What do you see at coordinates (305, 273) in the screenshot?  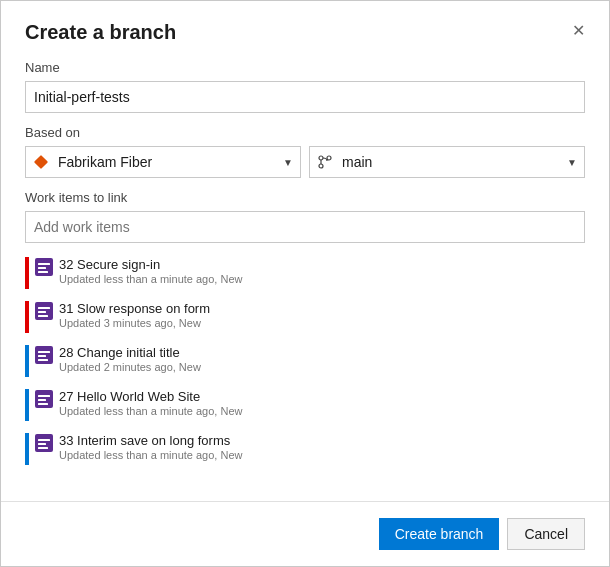 I see `work-item: 32 Secure sign-in Updated less than a mi…` at bounding box center [305, 273].